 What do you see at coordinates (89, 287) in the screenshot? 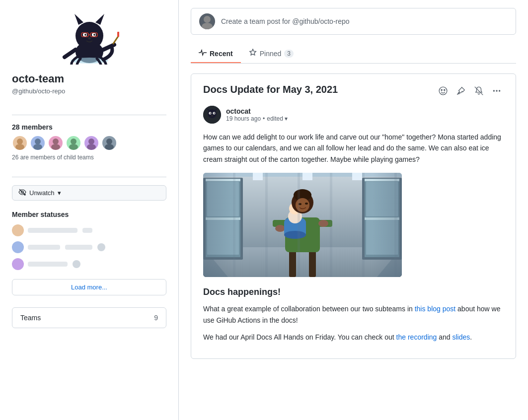
I see `load-more-button: Load more...` at bounding box center [89, 287].